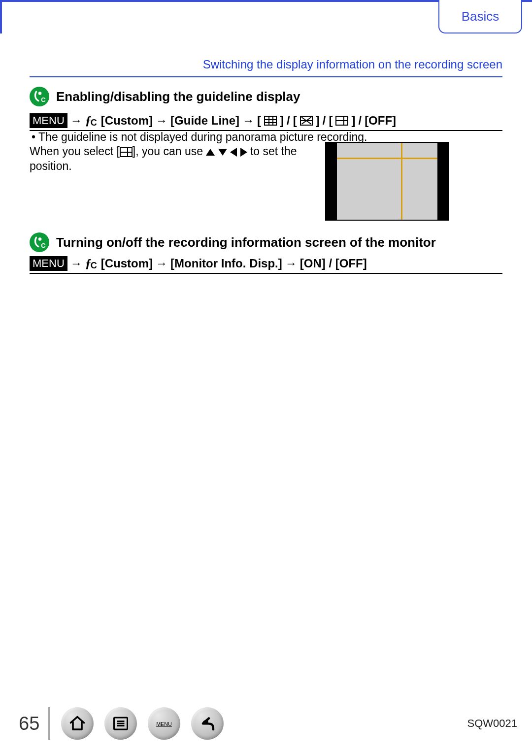 The image size is (532, 756). Describe the element at coordinates (402, 181) in the screenshot. I see `guideline-v` at that location.